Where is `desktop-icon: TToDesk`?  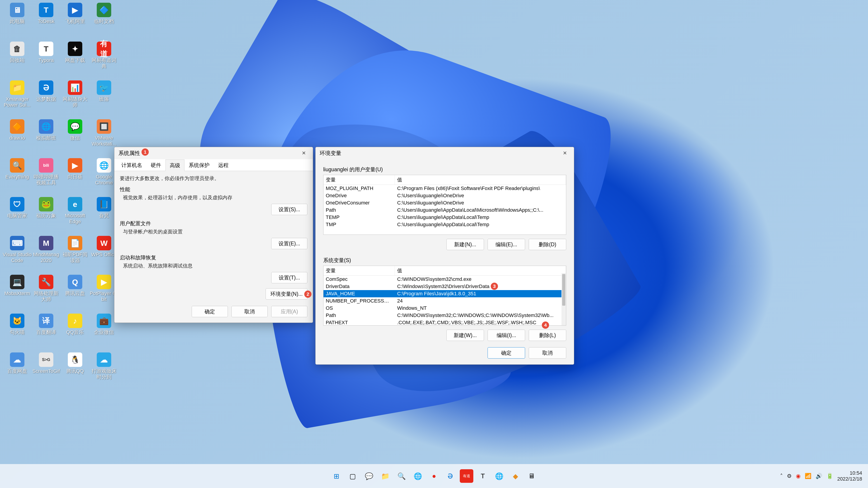
desktop-icon: TToDesk is located at coordinates (46, 13).